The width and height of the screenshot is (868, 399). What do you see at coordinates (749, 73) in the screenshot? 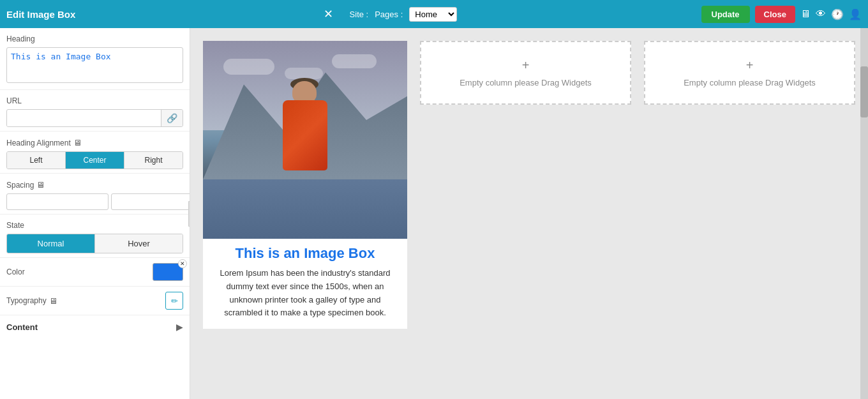
I see `empty-col-2: + Empty column please Drag Widgets` at bounding box center [749, 73].